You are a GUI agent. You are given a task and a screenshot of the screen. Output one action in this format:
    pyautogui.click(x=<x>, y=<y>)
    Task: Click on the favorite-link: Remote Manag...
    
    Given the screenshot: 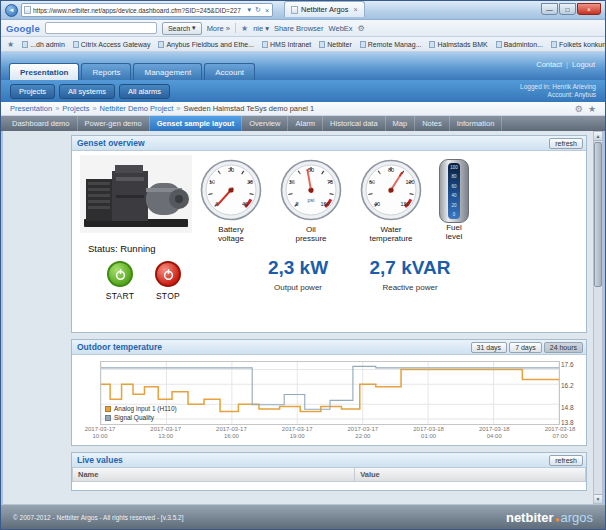 What is the action you would take?
    pyautogui.click(x=391, y=44)
    